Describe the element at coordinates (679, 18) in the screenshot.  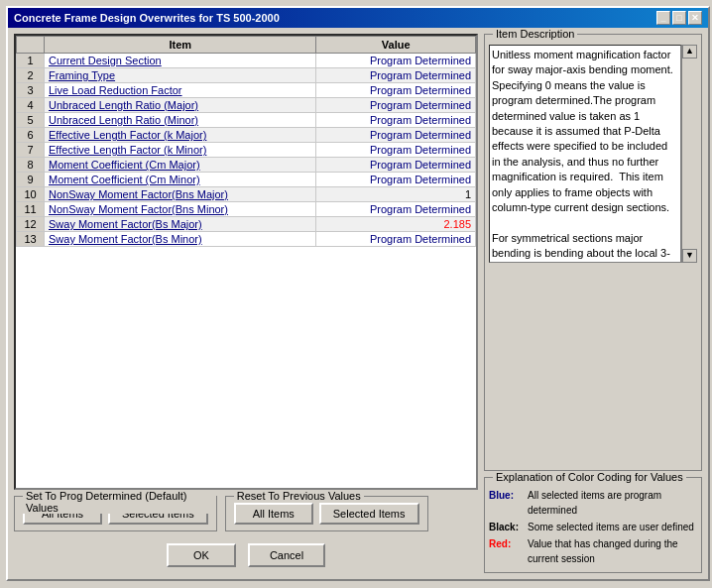
I see `title-bar-buttons: _ □ ✕` at that location.